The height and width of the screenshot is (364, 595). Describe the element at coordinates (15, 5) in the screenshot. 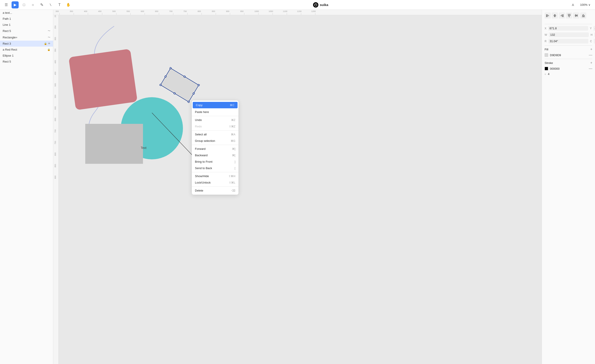

I see `select-tool: ▶` at that location.